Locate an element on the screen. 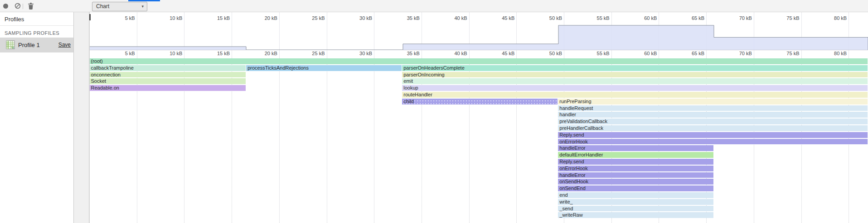  flame-frame: lookup is located at coordinates (635, 88).